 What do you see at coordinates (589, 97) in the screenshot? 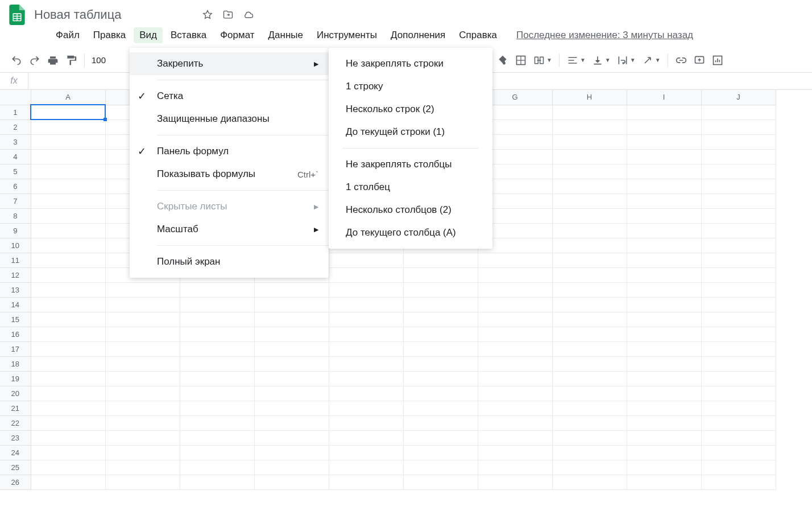
I see `column-header: H` at bounding box center [589, 97].